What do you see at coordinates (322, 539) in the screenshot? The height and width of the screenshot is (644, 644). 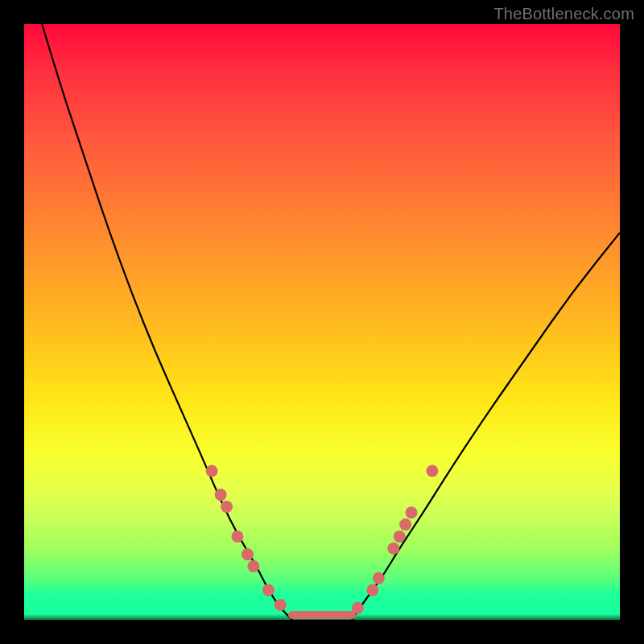 I see `marker-dots-group` at bounding box center [322, 539].